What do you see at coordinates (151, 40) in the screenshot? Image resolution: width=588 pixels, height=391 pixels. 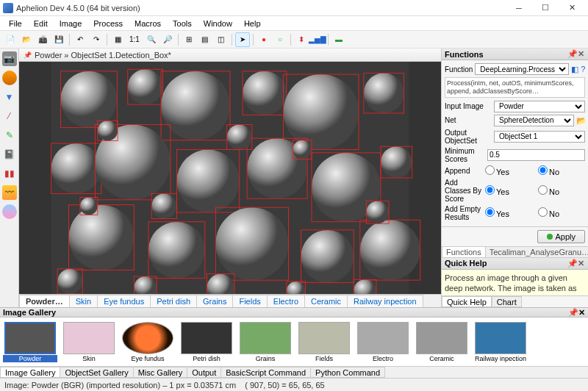 I see `zoom-in-icon: 🔍` at bounding box center [151, 40].